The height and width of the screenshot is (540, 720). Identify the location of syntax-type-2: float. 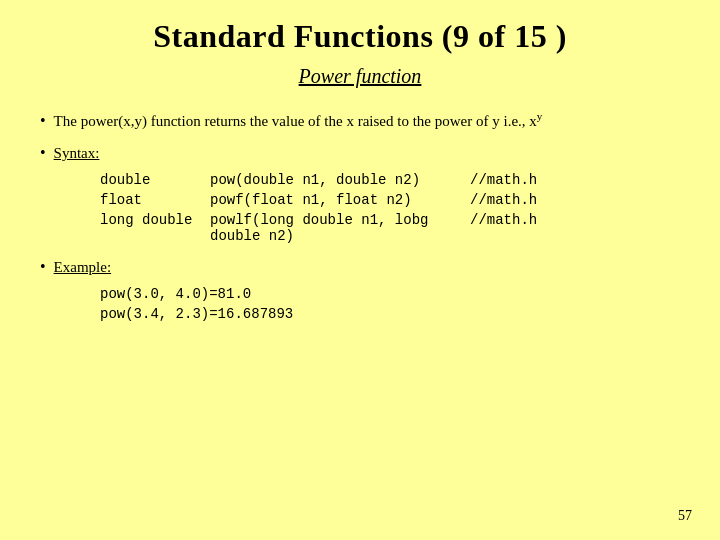
(155, 200).